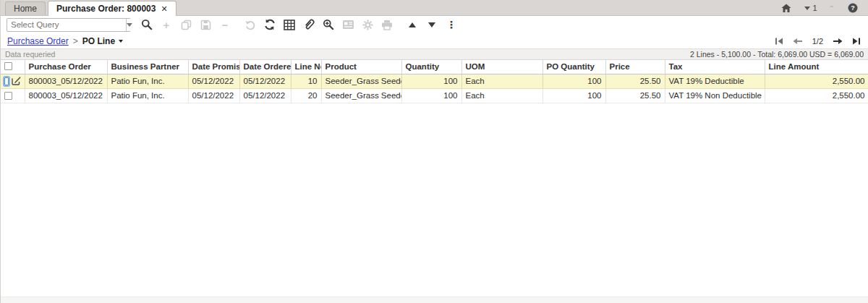 The width and height of the screenshot is (868, 303). I want to click on tab-home: Home, so click(25, 9).